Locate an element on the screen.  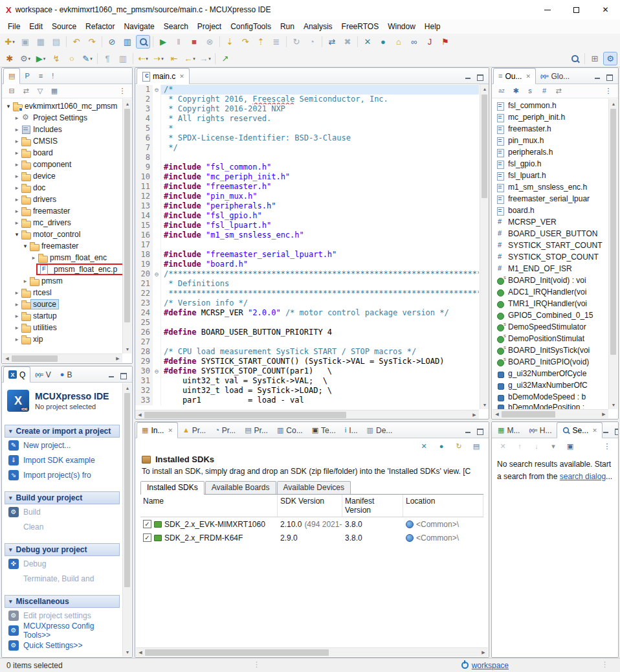
minimize-button is located at coordinates (548, 10).